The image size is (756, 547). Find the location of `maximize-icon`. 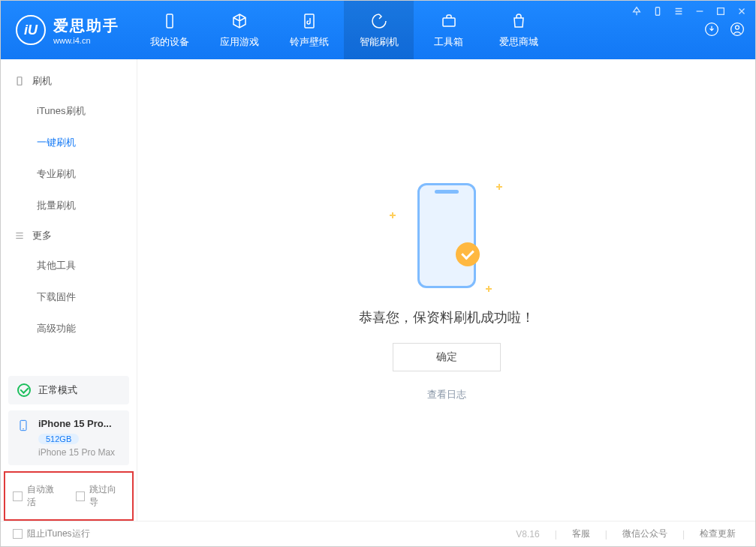

maximize-icon is located at coordinates (721, 11).